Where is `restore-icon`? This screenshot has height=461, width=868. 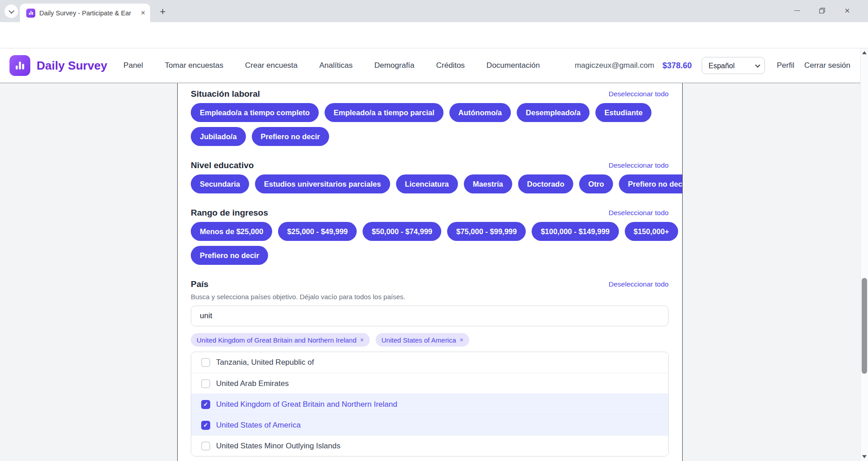
restore-icon is located at coordinates (822, 11).